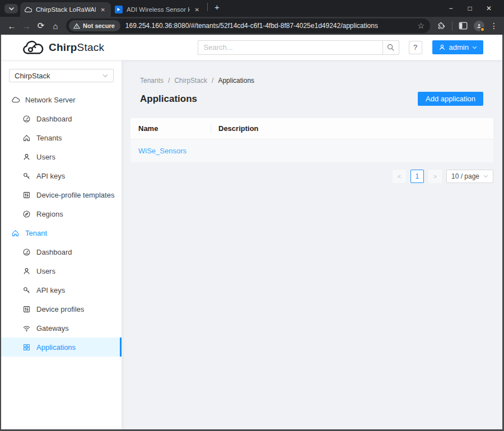 This screenshot has width=504, height=431. What do you see at coordinates (312, 140) in the screenshot?
I see `applications-table: Name Description WiSe_Sensors` at bounding box center [312, 140].